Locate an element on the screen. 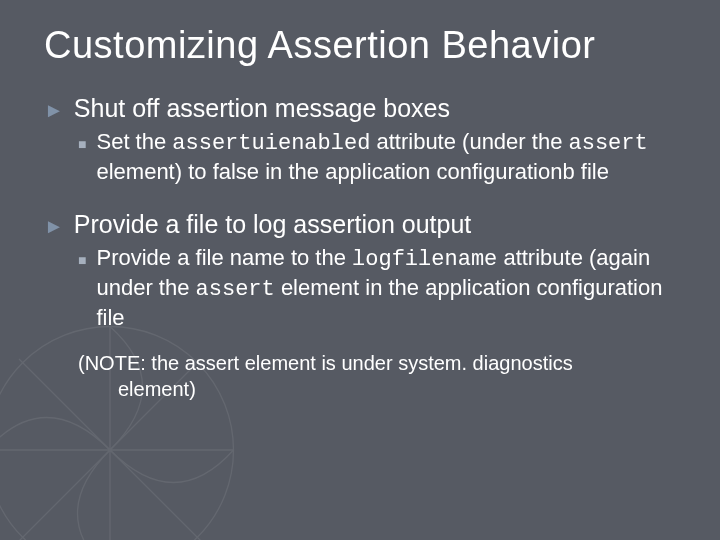 The height and width of the screenshot is (540, 720). bullet-1: ► Shut off assertion message boxes is located at coordinates (360, 108).